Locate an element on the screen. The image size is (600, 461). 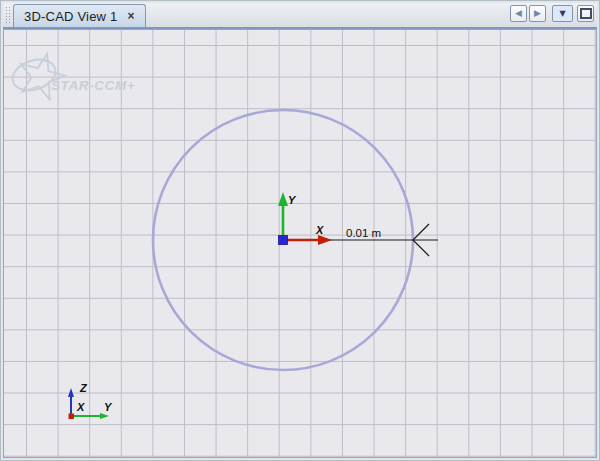
sketch-y-arrowhead-icon is located at coordinates (283, 199).